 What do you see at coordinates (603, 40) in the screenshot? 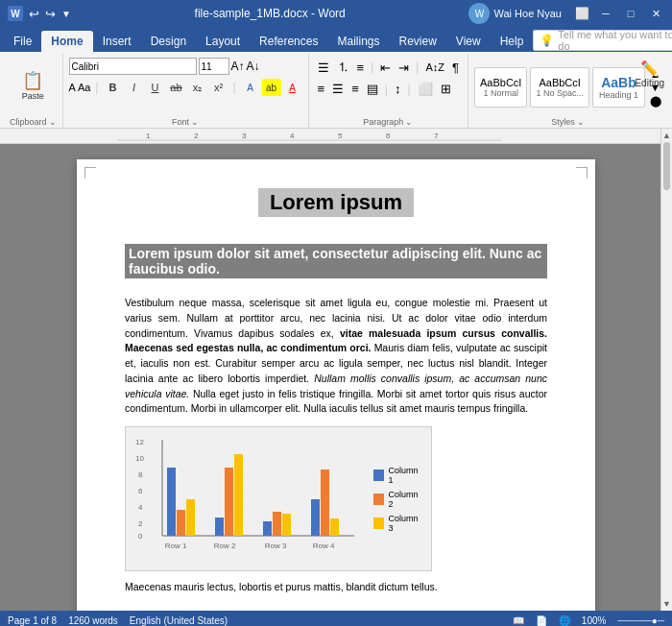
I see `tell-me-bar: 💡 Tell me what you want to do` at bounding box center [603, 40].